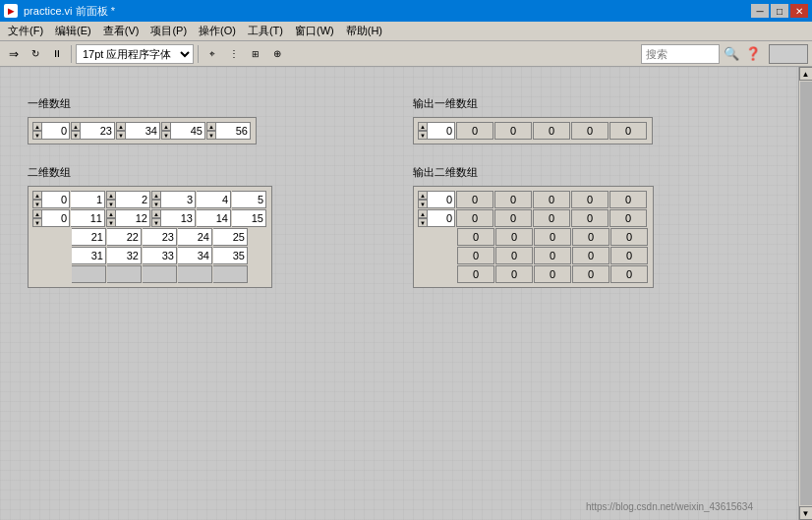 This screenshot has width=812, height=520. I want to click on out-array2d-ridx2-up: ▲, so click(423, 214).